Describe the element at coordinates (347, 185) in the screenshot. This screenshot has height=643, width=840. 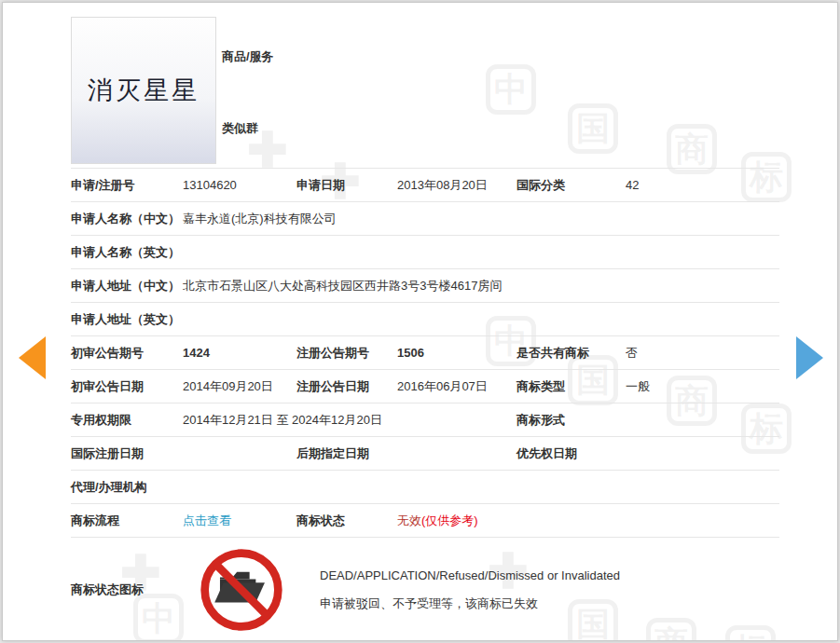
I see `app-date-label: 申请日期` at that location.